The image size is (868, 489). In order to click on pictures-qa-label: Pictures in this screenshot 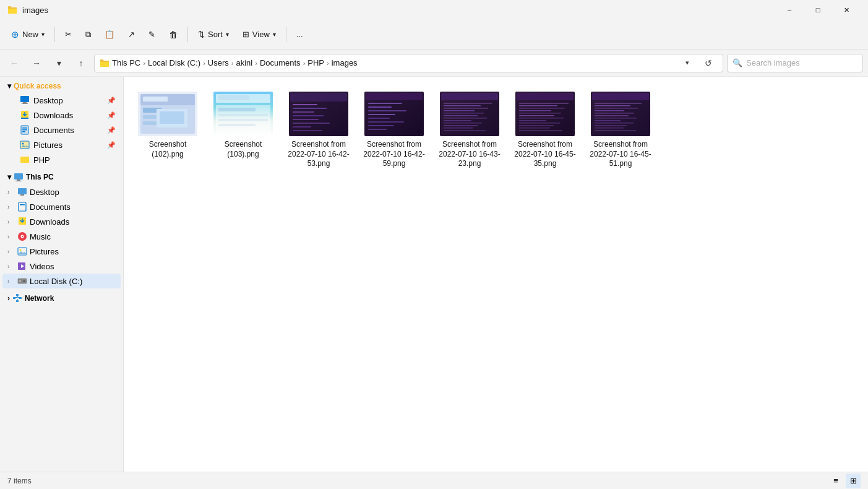, I will do `click(48, 145)`.